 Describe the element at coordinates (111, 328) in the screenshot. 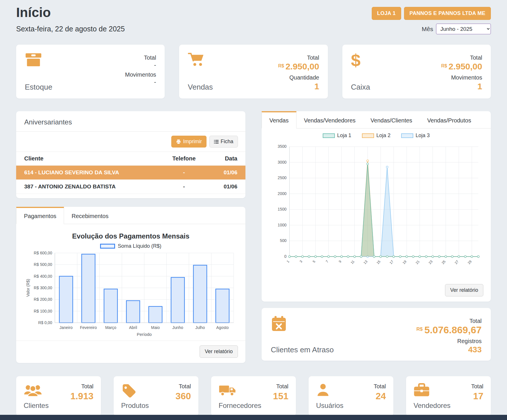

I see `svg-text: Março` at that location.